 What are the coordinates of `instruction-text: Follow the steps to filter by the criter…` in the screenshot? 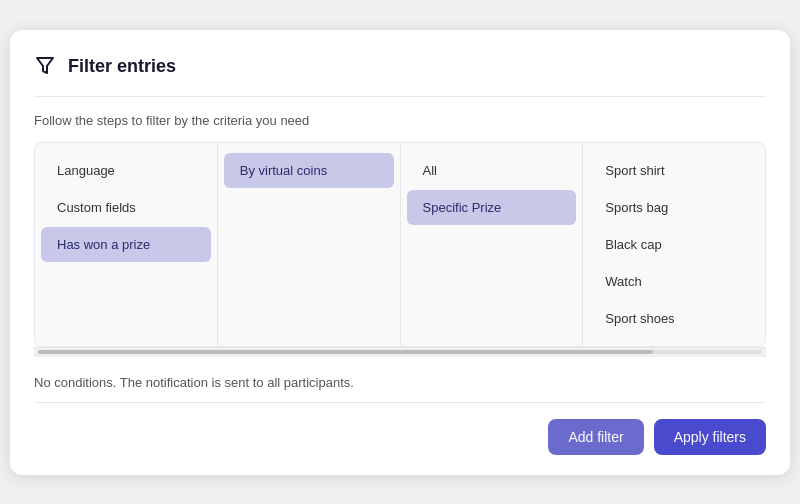 It's located at (400, 120).